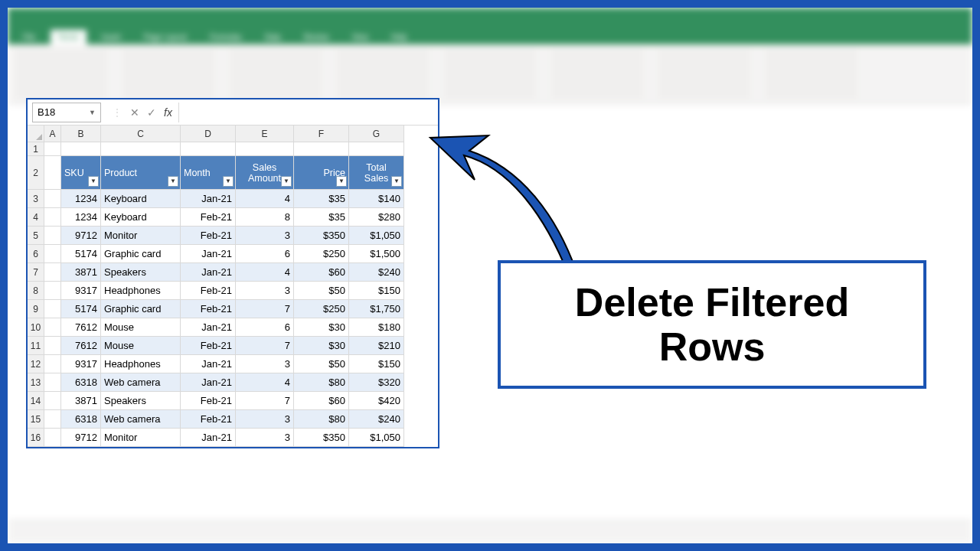 The height and width of the screenshot is (551, 980). I want to click on tab-view: View, so click(361, 37).